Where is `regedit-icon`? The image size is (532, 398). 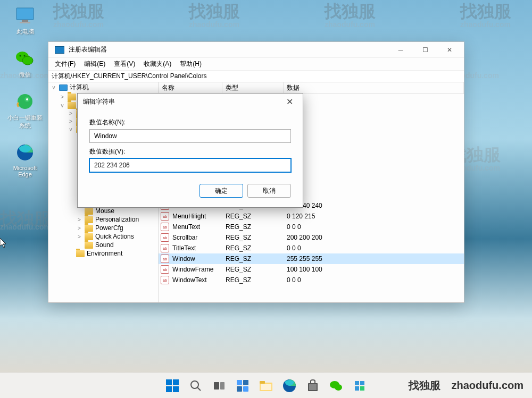 regedit-icon is located at coordinates (60, 50).